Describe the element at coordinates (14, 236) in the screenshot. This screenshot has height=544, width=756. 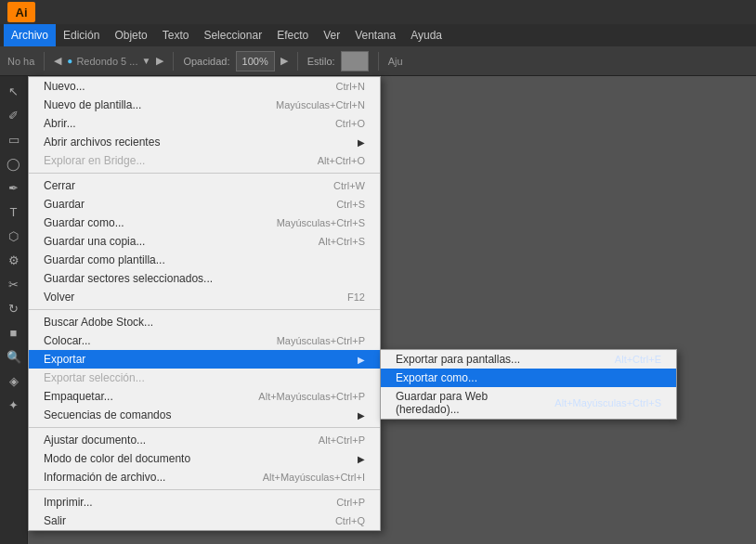
I see `tool-shape: ⬡` at that location.